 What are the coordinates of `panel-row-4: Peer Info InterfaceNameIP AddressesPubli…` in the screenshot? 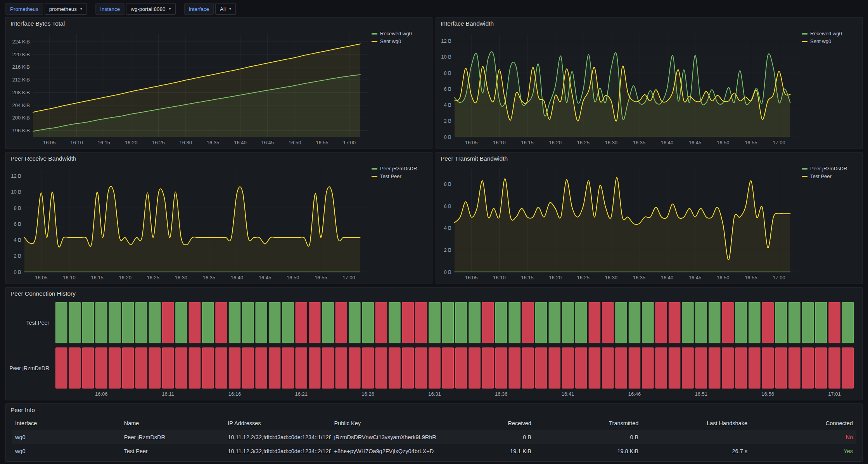 It's located at (434, 433).